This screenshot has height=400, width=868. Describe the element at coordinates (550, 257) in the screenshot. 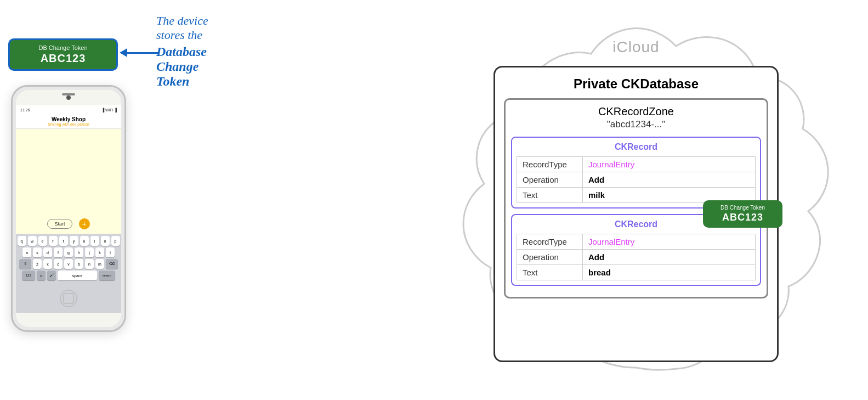

I see `operation-label-2: Operation` at that location.